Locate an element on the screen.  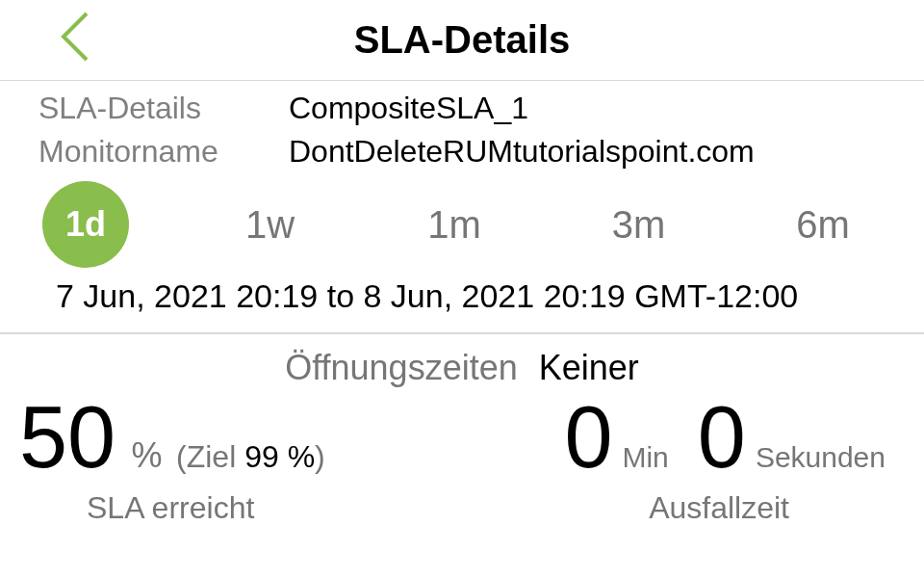
chevron-left-icon is located at coordinates (77, 37).